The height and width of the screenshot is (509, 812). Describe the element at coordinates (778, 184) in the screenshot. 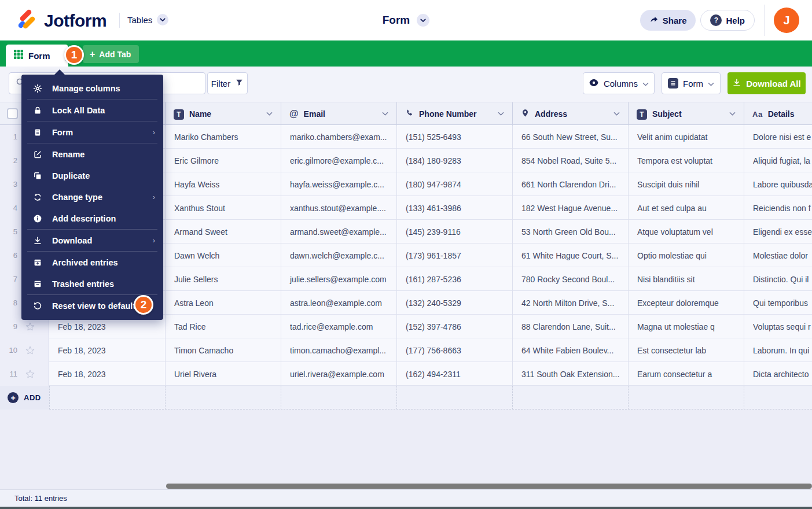

I see `cell-details: Labore quibusda` at that location.